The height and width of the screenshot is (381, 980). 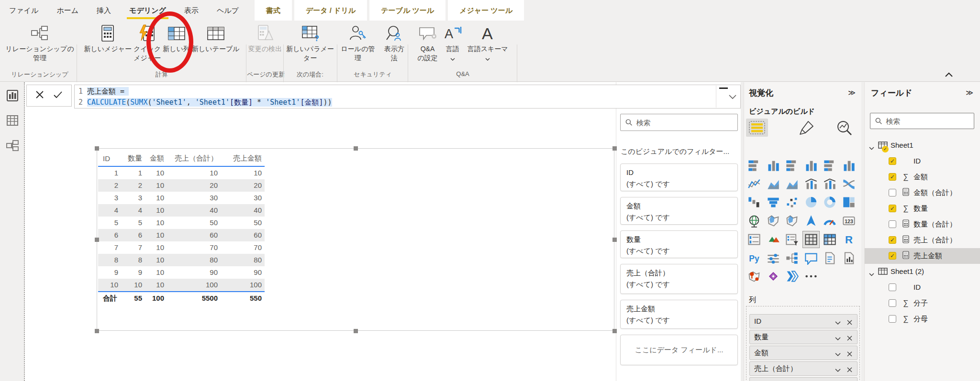 What do you see at coordinates (923, 240) in the screenshot?
I see `field-item-売上（合計）: ✓売上（合計）` at bounding box center [923, 240].